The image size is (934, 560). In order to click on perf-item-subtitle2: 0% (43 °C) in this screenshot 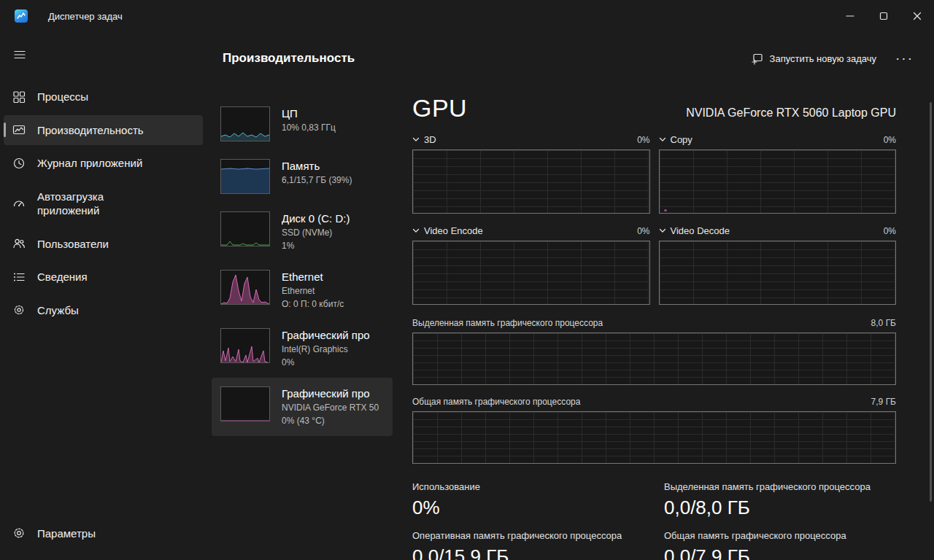, I will do `click(330, 421)`.